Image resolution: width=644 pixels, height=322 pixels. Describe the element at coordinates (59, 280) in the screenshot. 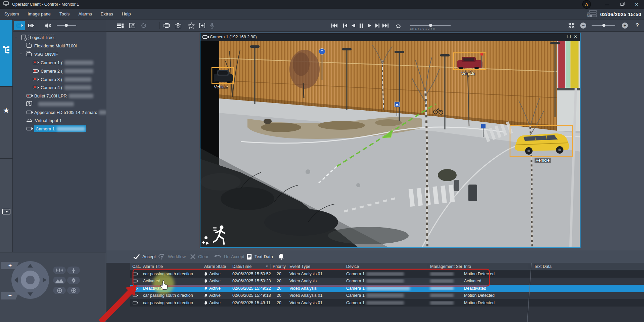

I see `wide-scene-button` at that location.